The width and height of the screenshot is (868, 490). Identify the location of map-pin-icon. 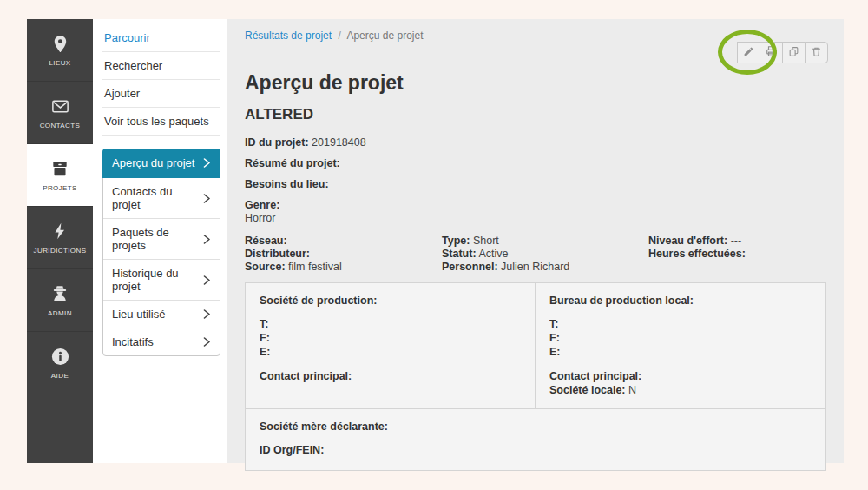
(61, 47).